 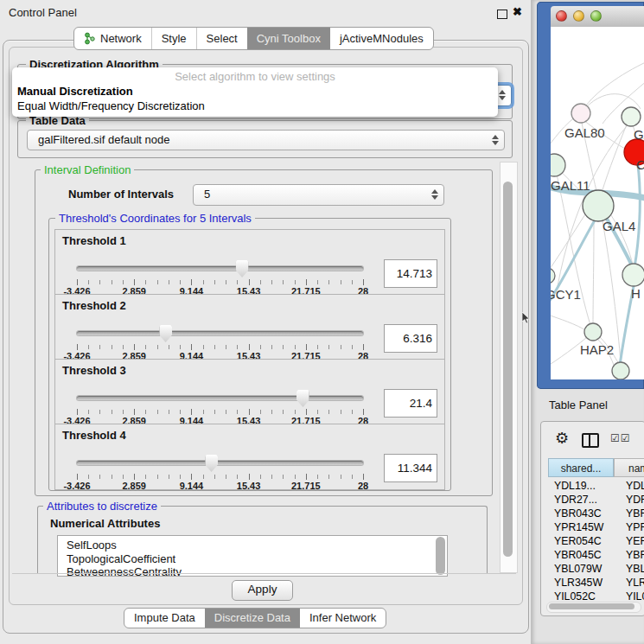 What do you see at coordinates (596, 595) in the screenshot?
I see `table-row: YIL052CYIL052C` at bounding box center [596, 595].